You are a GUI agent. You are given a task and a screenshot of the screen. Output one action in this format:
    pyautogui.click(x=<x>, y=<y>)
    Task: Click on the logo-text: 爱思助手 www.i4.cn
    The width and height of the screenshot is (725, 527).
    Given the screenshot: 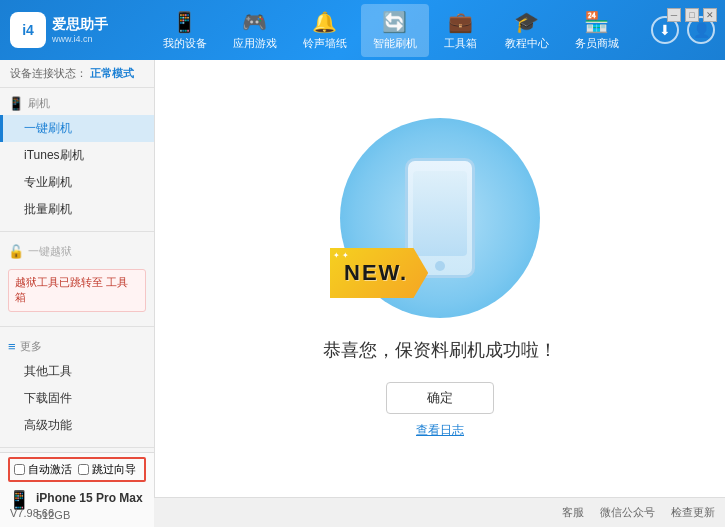 What is the action you would take?
    pyautogui.click(x=80, y=30)
    